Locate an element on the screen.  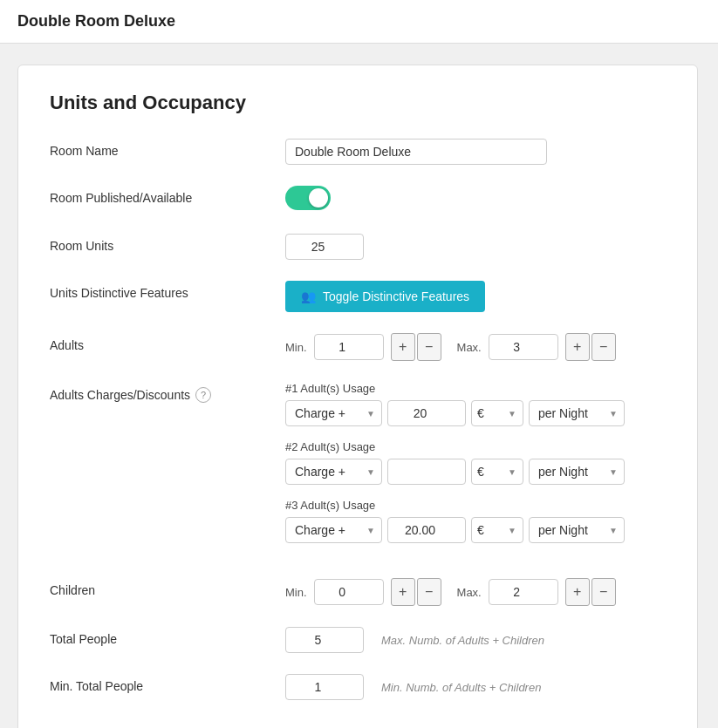
adults-min-minus-btn: − is located at coordinates (429, 347).